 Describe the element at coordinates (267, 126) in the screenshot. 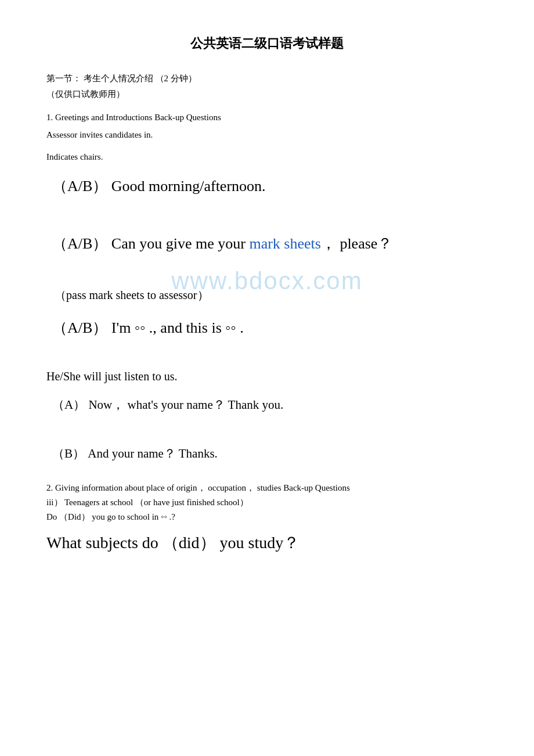

I see `instruction-block: 1. Greetings and Introductions Back-up Q…` at that location.